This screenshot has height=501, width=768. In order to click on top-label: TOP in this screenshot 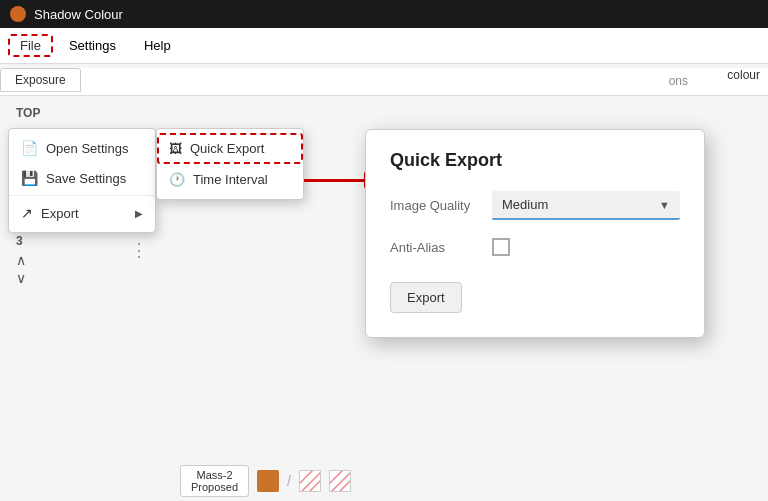, I will do `click(28, 113)`.